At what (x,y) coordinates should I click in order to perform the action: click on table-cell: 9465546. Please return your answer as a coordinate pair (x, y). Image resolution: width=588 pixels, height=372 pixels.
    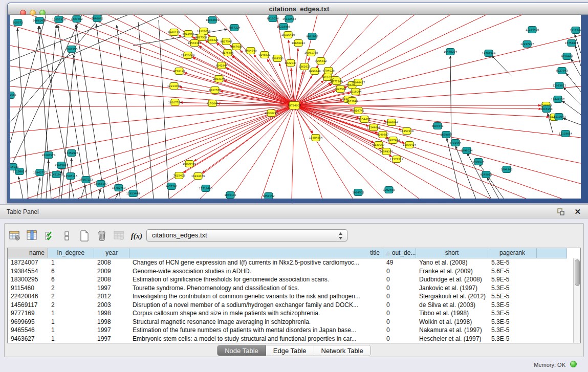
    Looking at the image, I should click on (28, 331).